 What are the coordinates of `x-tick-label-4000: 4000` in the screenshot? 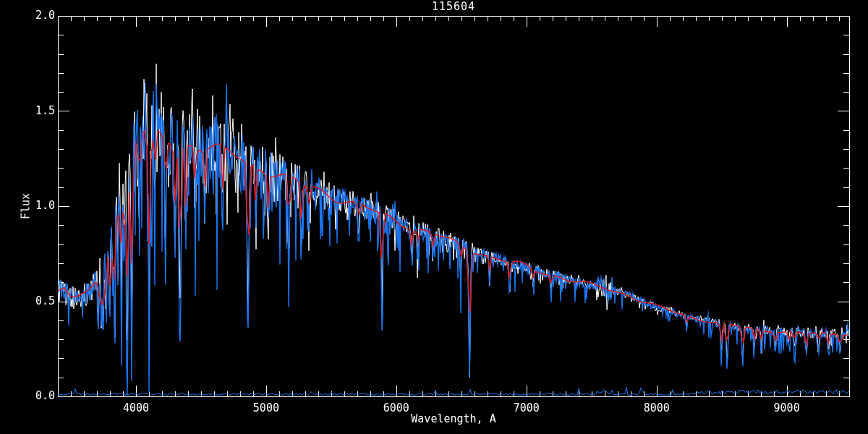 It's located at (136, 408).